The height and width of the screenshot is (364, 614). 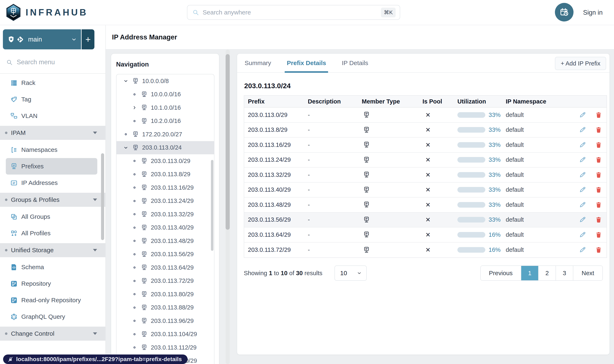 What do you see at coordinates (53, 116) in the screenshot?
I see `sidebar-item-vlan: VLAN` at bounding box center [53, 116].